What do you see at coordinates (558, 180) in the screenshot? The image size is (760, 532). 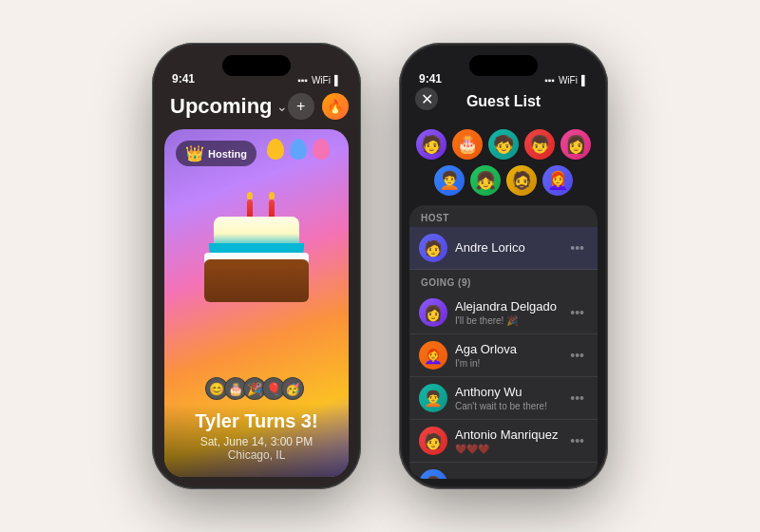 I see `cluster-av-9: 👩‍🦰` at bounding box center [558, 180].